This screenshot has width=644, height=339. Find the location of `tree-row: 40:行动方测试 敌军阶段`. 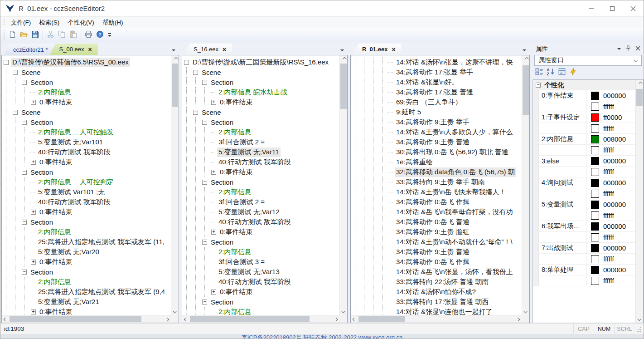

tree-row: 40:行动方测试 敌军阶段 is located at coordinates (86, 202).